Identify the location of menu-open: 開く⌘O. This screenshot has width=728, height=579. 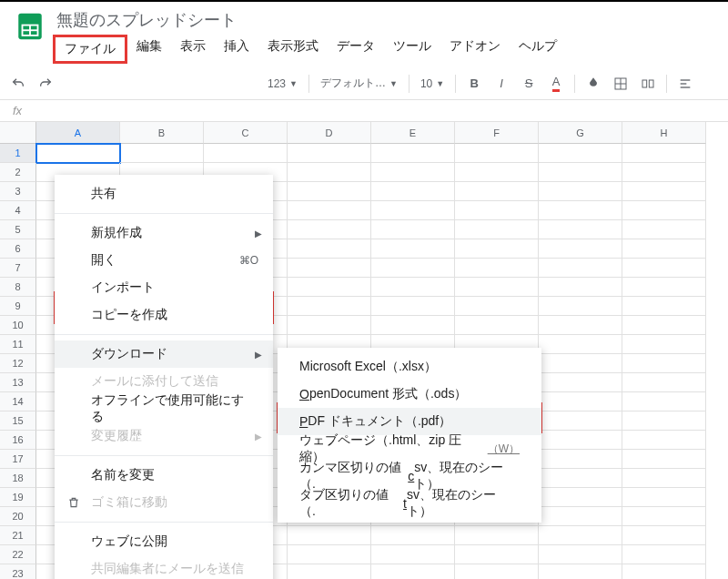
(164, 260).